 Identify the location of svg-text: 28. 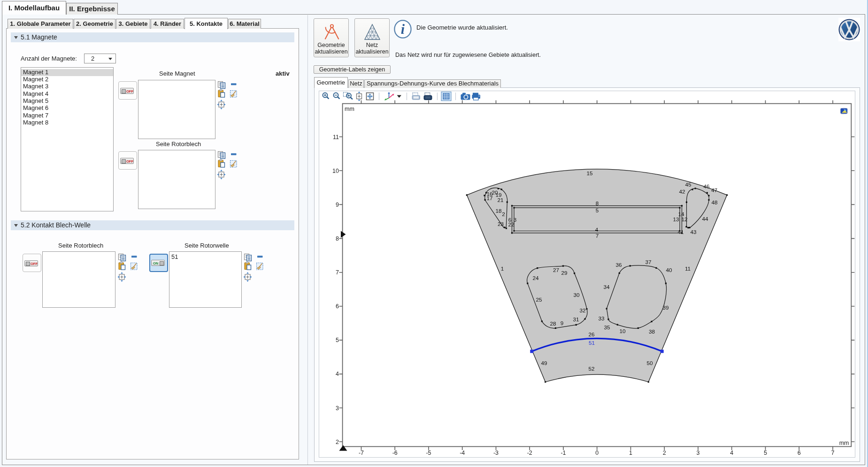
(553, 324).